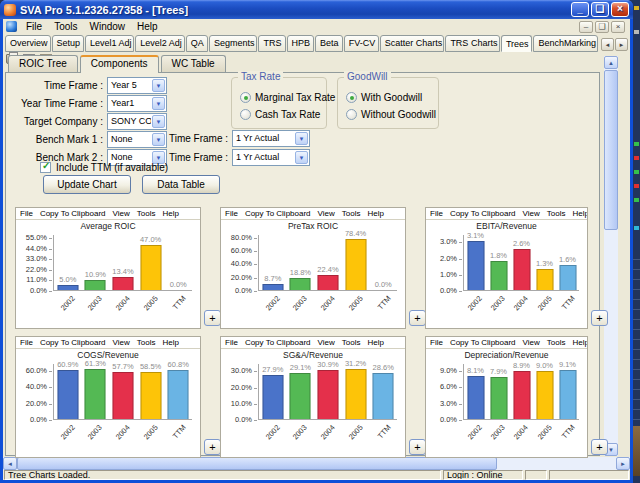  What do you see at coordinates (68, 44) in the screenshot?
I see `tab-setup: Setup` at bounding box center [68, 44].